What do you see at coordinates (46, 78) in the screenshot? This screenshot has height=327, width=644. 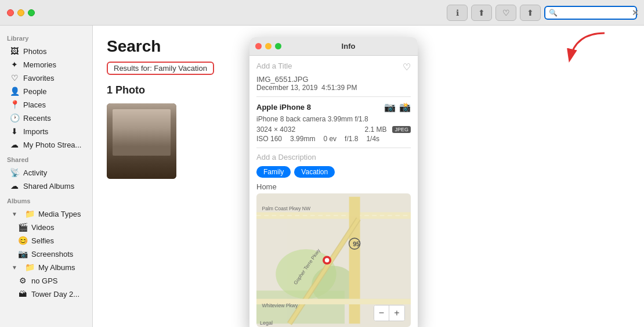 I see `sidebar-item-favorites: ♡ Favorites` at bounding box center [46, 78].